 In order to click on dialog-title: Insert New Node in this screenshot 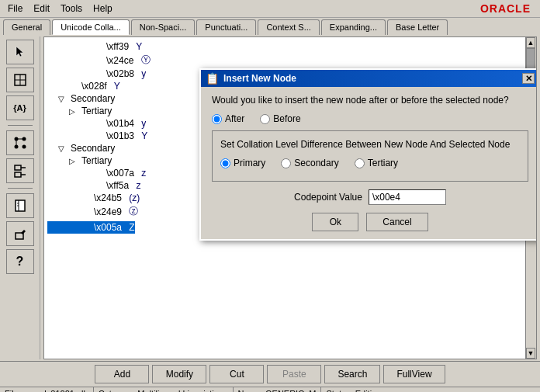, I will do `click(372, 78)`.